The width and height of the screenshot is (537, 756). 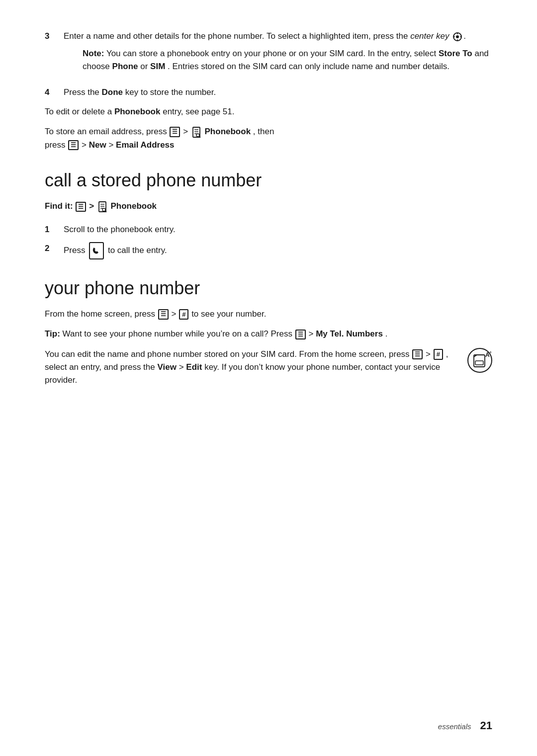 I want to click on note-block: Note: You can store a phonebook entry on…, so click(x=287, y=61).